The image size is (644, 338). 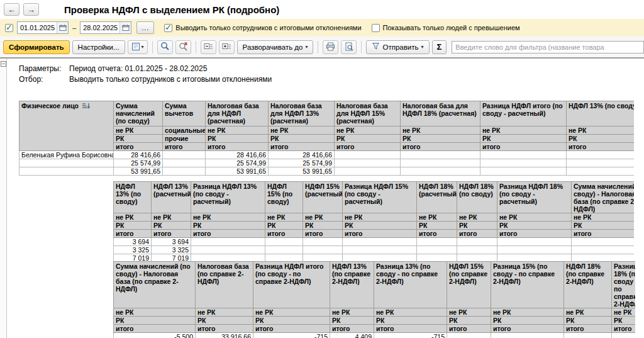 What do you see at coordinates (237, 114) in the screenshot?
I see `column-header: Налоговая база для НДФЛ (расчетная)` at bounding box center [237, 114].